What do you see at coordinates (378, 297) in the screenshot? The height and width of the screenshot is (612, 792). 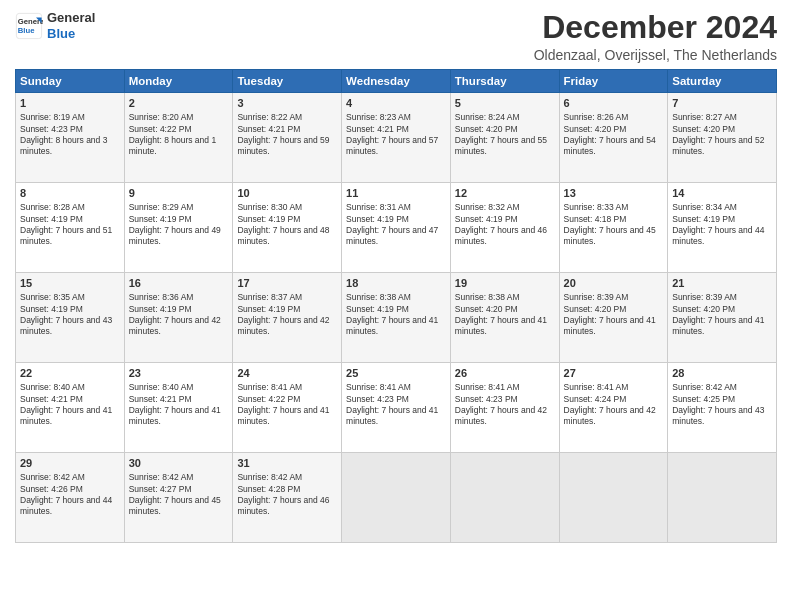 I see `sunrise-label: Sunrise: 8:38 AM` at bounding box center [378, 297].